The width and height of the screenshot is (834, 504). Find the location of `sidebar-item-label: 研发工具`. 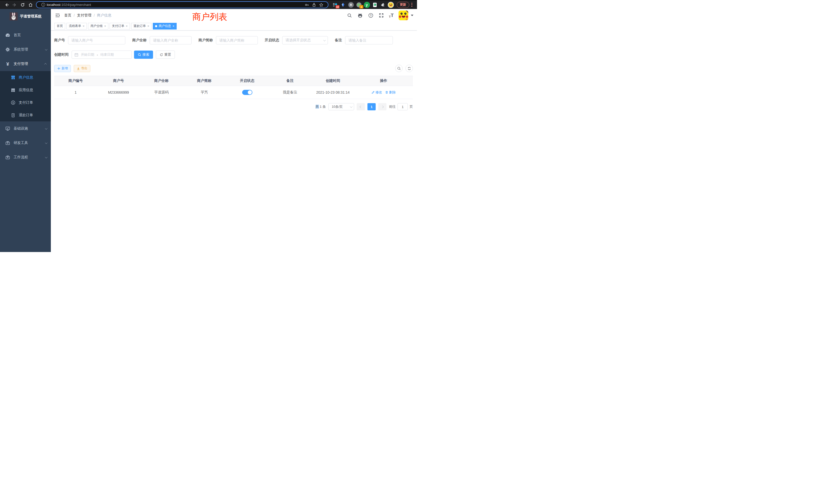

sidebar-item-label: 研发工具 is located at coordinates (29, 143).